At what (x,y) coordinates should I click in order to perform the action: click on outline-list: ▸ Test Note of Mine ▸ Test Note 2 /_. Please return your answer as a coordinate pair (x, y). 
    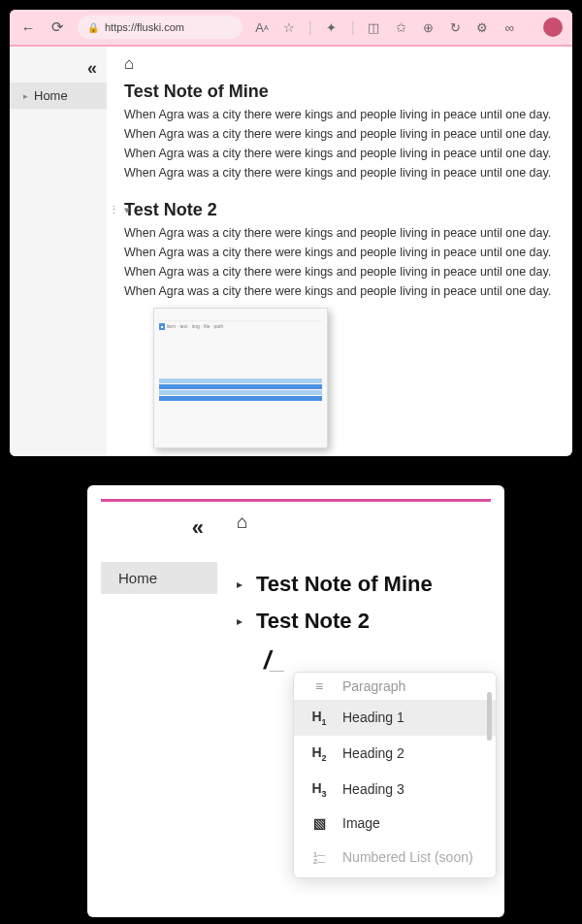
    Looking at the image, I should click on (364, 623).